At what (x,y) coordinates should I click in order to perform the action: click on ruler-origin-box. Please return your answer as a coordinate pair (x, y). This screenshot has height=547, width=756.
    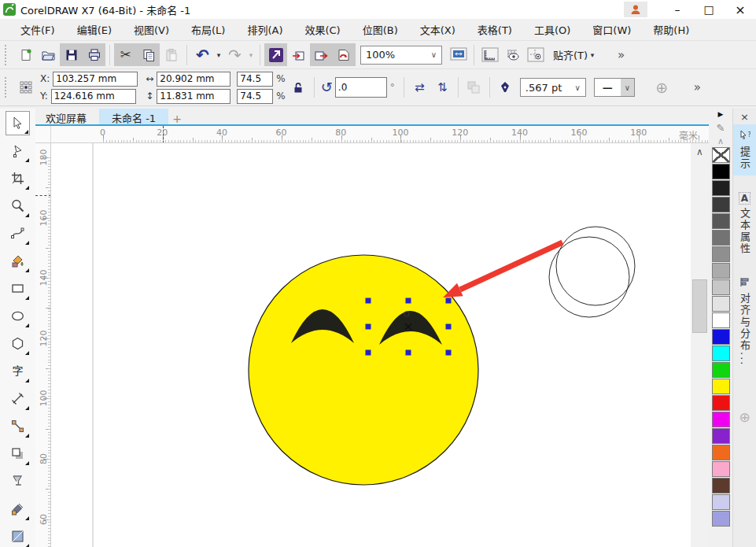
    Looking at the image, I should click on (43, 135).